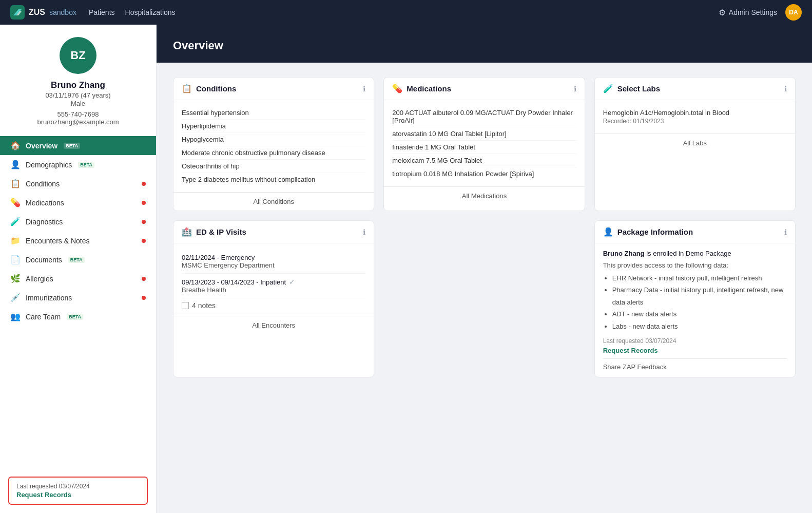  I want to click on user-avatar: DA, so click(794, 12).